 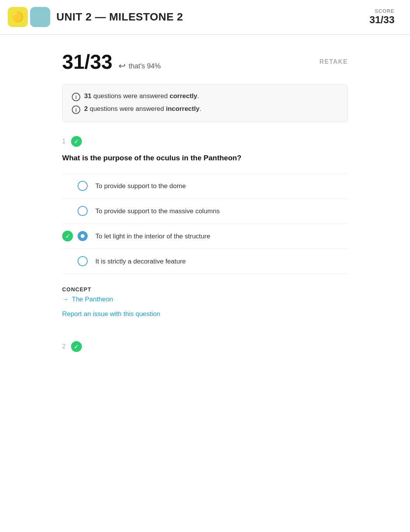 I want to click on option-a-row: To provide support to the dome, so click(x=205, y=186).